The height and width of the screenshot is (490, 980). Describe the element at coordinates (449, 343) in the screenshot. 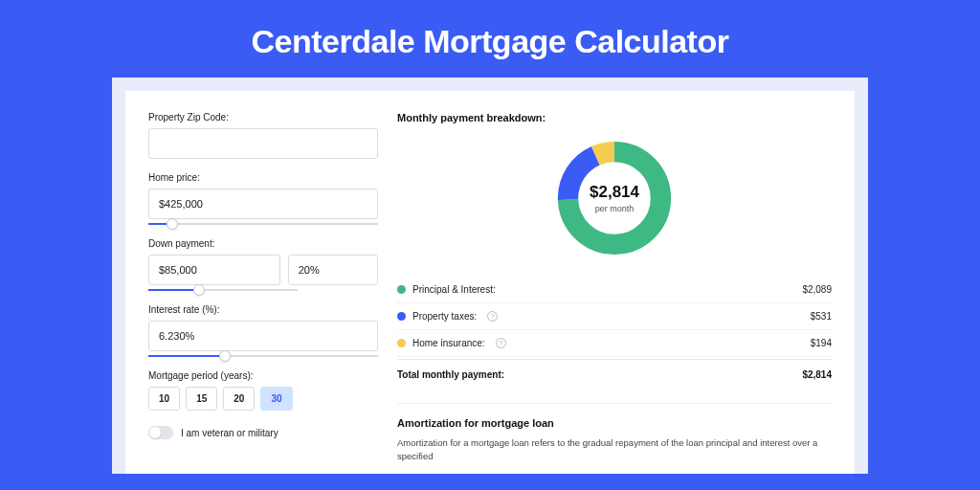

I see `legend-label: Home insurance:` at that location.